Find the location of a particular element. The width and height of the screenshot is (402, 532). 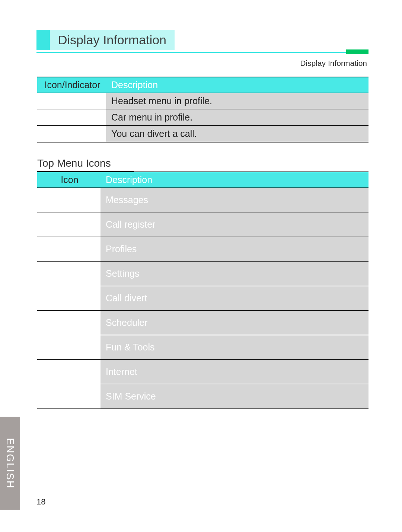

subheading: Display Information is located at coordinates (202, 63).